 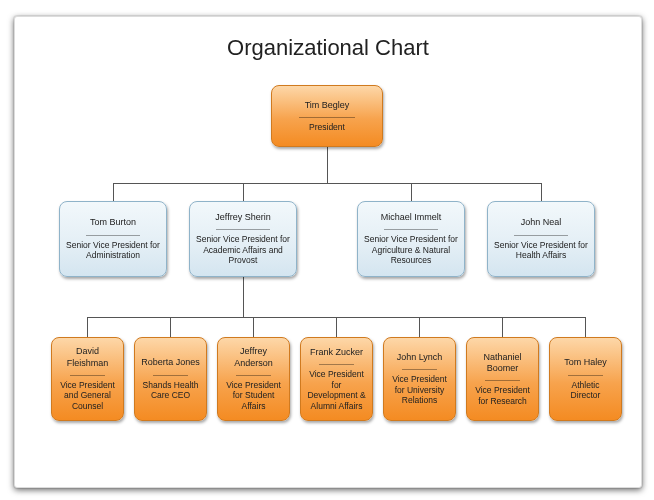 I want to click on person-role: Senior Vice President for Agriculture & …, so click(x=411, y=250).